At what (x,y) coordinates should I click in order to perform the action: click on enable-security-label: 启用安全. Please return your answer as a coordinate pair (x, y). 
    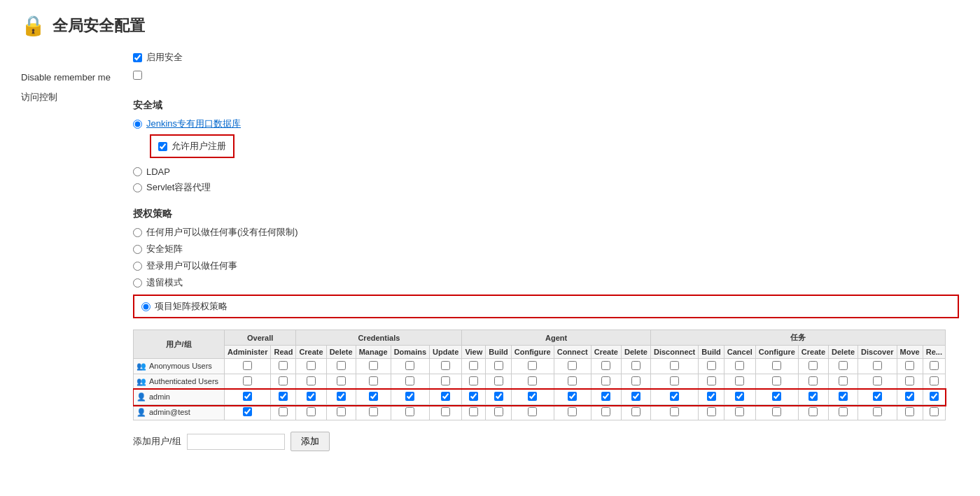
    Looking at the image, I should click on (546, 57).